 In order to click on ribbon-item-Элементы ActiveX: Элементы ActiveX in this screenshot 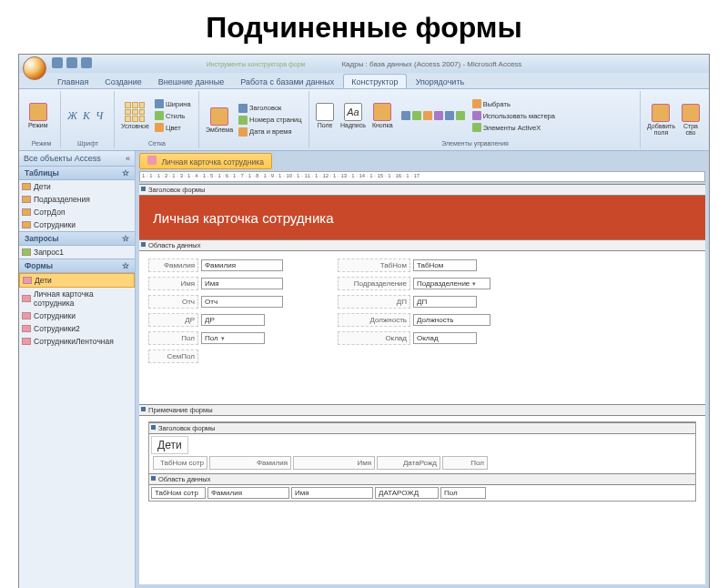, I will do `click(513, 127)`.